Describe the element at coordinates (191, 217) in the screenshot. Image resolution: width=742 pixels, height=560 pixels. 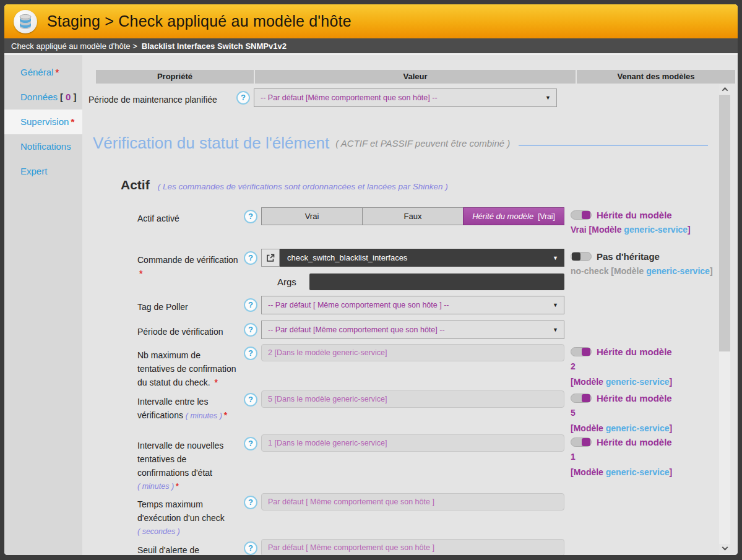
I see `field-label: Actif activé` at that location.